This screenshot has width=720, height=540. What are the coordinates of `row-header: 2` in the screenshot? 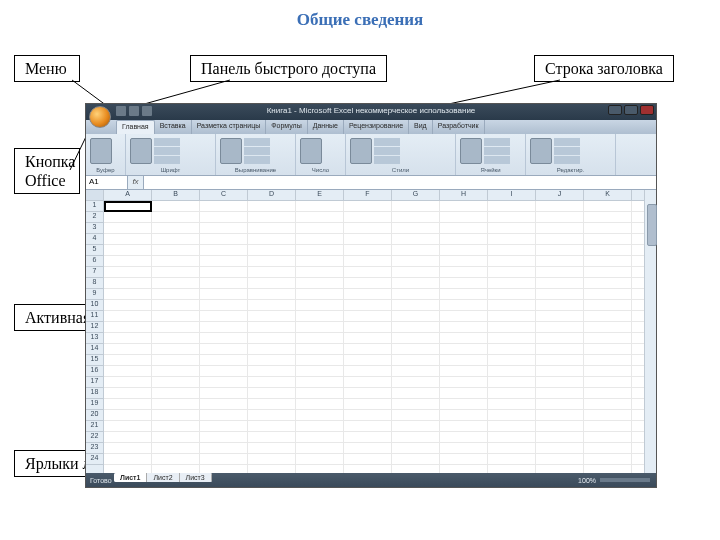 It's located at (94, 218).